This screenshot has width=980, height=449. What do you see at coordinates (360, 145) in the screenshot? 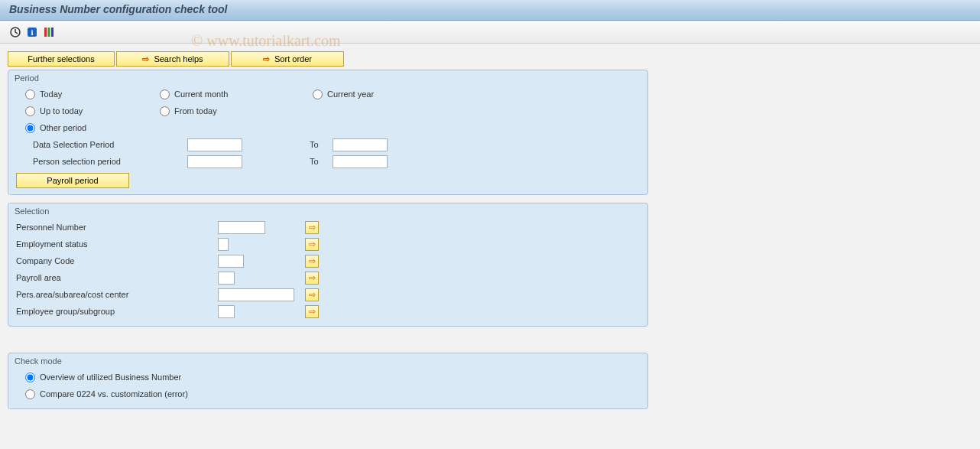
I see `input-data-period-to` at bounding box center [360, 145].